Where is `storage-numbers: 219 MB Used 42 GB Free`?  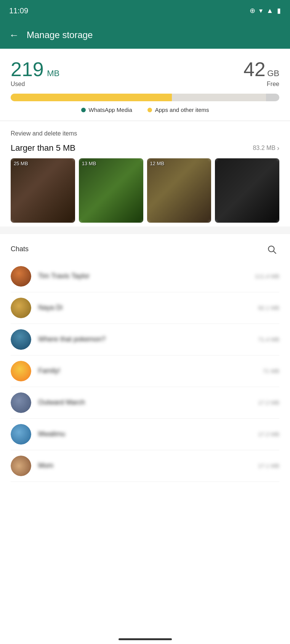
storage-numbers: 219 MB Used 42 GB Free is located at coordinates (145, 73).